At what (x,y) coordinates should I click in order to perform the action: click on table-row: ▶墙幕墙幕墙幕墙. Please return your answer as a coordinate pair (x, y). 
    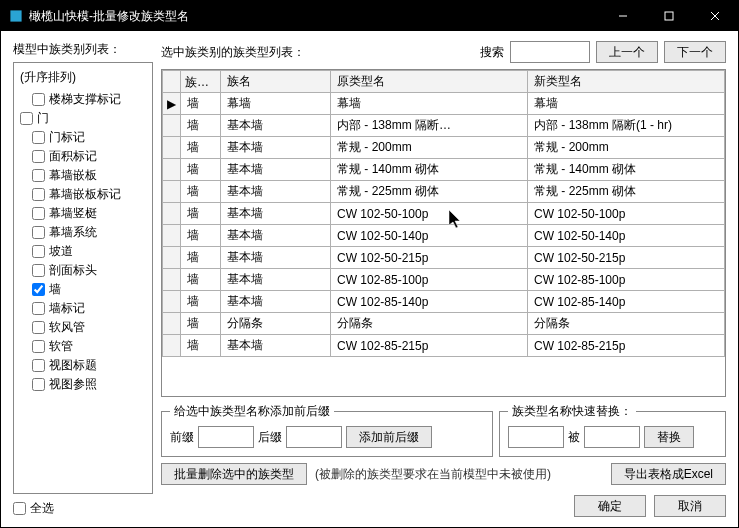
    Looking at the image, I should click on (444, 104).